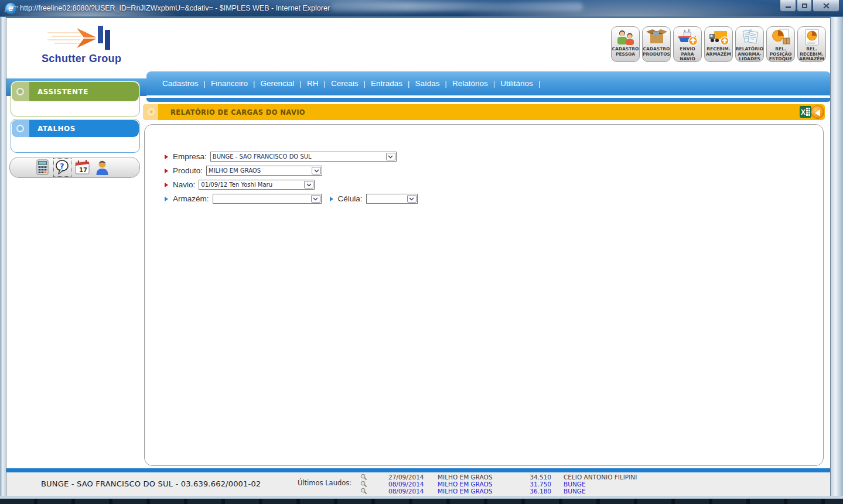 This screenshot has width=843, height=504. Describe the element at coordinates (238, 112) in the screenshot. I see `page-title: RELATÓRIO DE CARGAS DO NAVIO` at that location.